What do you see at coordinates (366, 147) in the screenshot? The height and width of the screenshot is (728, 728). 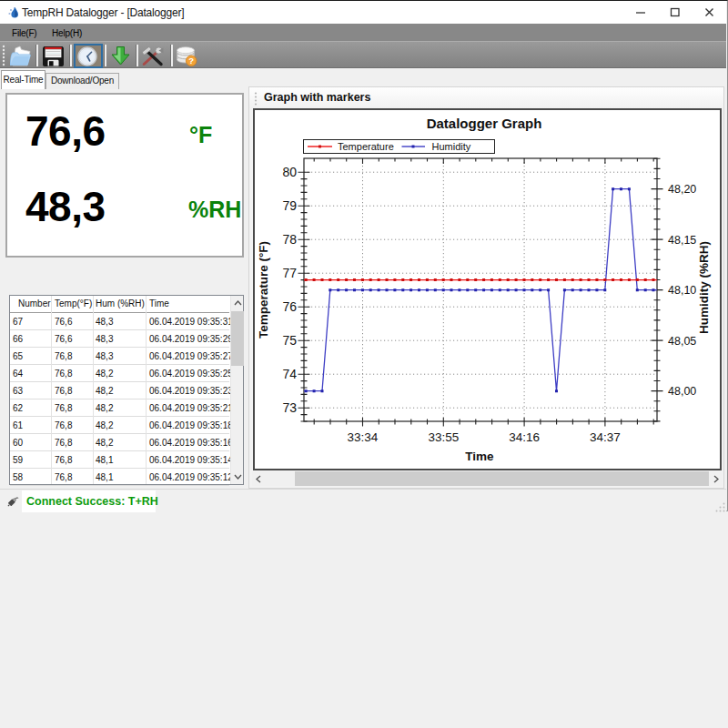 I see `svg-text: Temperature` at bounding box center [366, 147].